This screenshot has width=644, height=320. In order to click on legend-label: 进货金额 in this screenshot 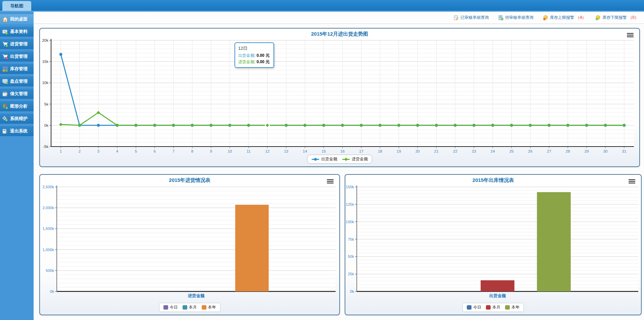, I will do `click(360, 159)`.